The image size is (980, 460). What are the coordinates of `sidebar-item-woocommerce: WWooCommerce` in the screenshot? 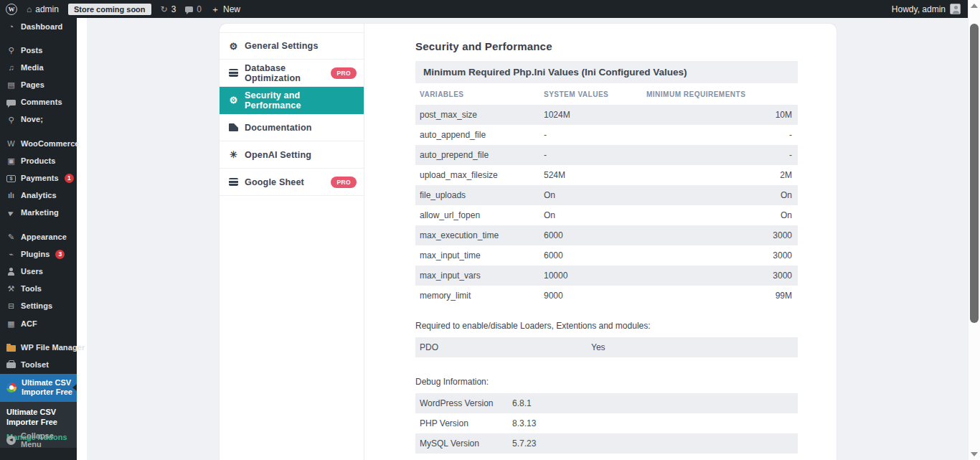 It's located at (39, 144).